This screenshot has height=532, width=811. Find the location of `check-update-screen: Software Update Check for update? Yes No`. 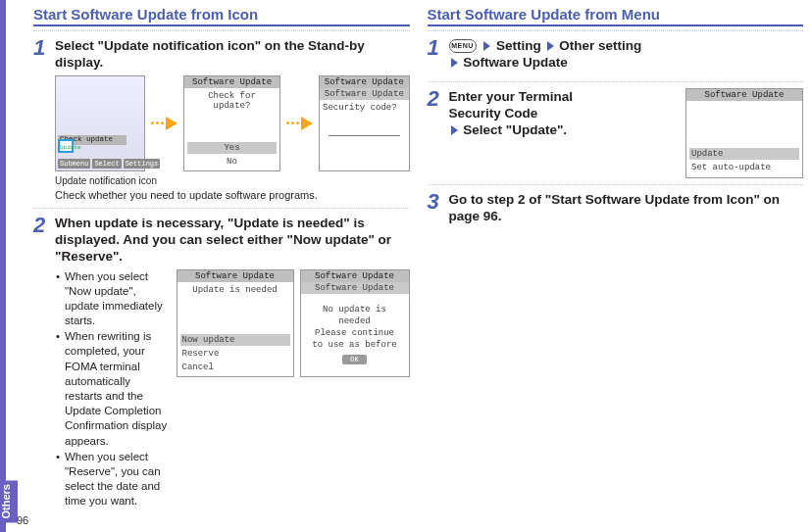

check-update-screen: Software Update Check for update? Yes No is located at coordinates (231, 123).